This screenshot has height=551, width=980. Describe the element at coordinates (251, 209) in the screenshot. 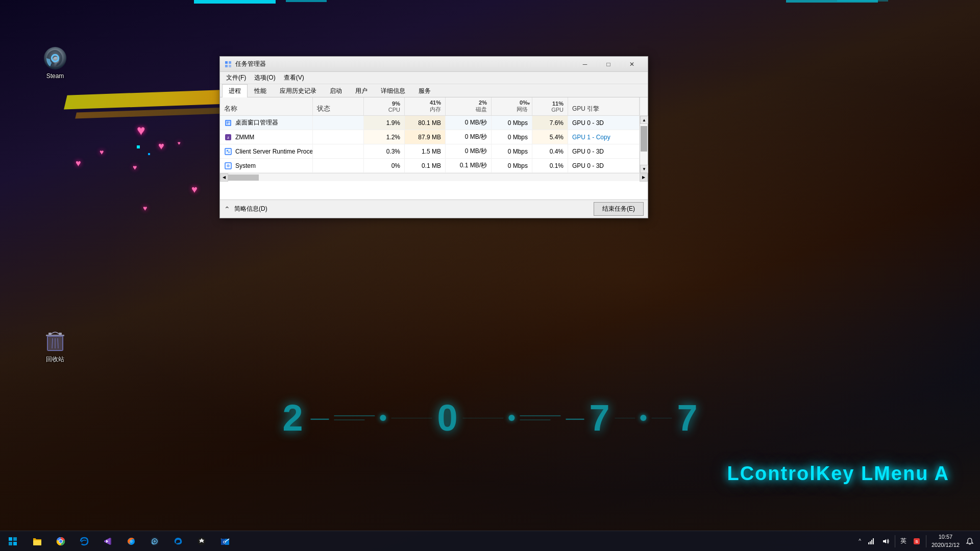

I see `collapse-label: 简略信息(D)` at that location.